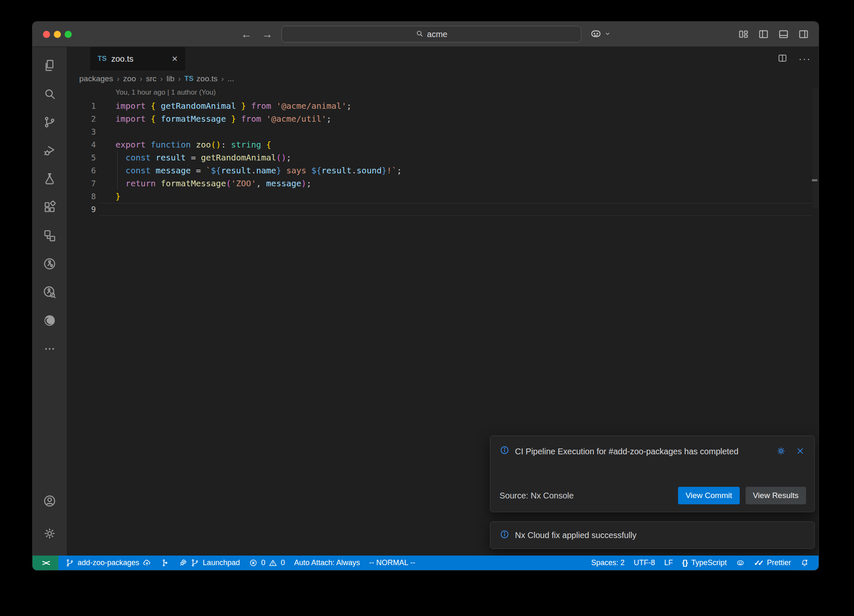  Describe the element at coordinates (805, 563) in the screenshot. I see `statusbar-notifications-bell` at that location.